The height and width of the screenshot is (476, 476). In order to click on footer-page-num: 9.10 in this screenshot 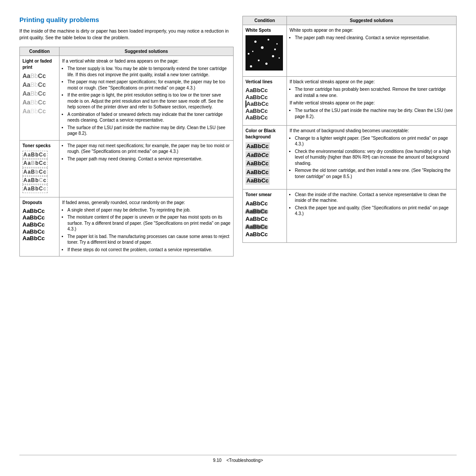, I will do `click(217, 460)`.